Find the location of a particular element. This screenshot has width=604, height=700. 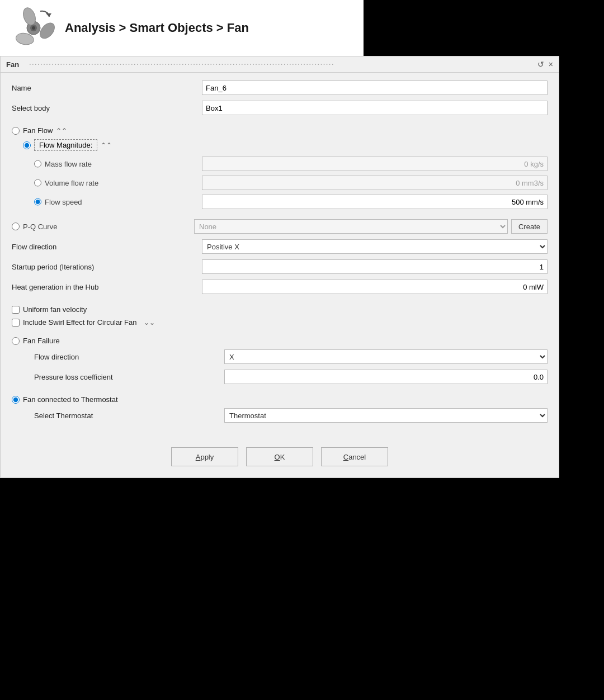

volume-flow-radio is located at coordinates (38, 183).